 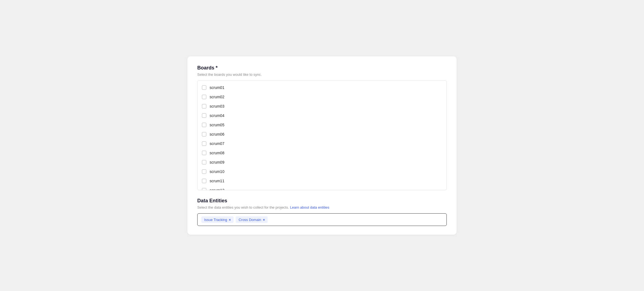 What do you see at coordinates (217, 162) in the screenshot?
I see `board-label: scrum09` at bounding box center [217, 162].